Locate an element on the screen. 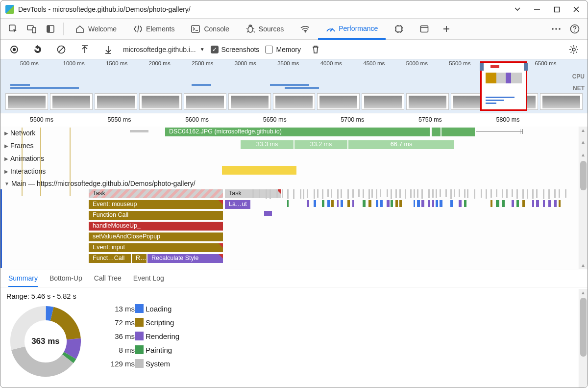 Image resolution: width=588 pixels, height=388 pixels. upload-icon is located at coordinates (85, 50).